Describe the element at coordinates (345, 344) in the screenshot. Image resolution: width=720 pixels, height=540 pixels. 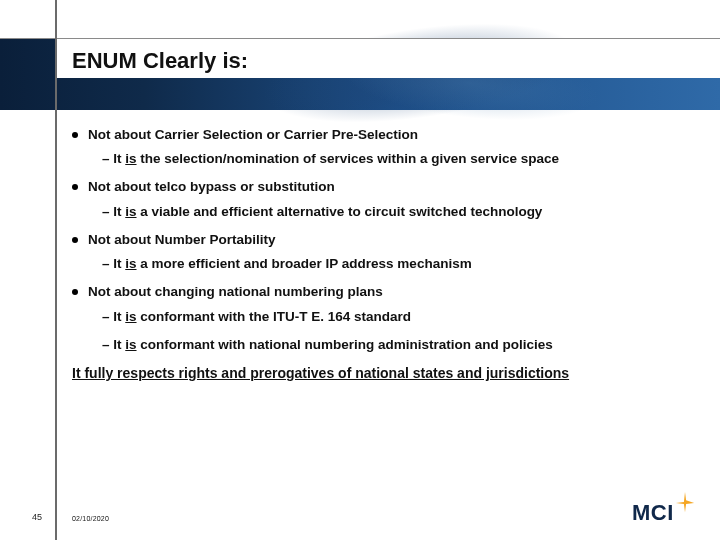
I see `sub-rest: conformant with national numbering admin…` at that location.